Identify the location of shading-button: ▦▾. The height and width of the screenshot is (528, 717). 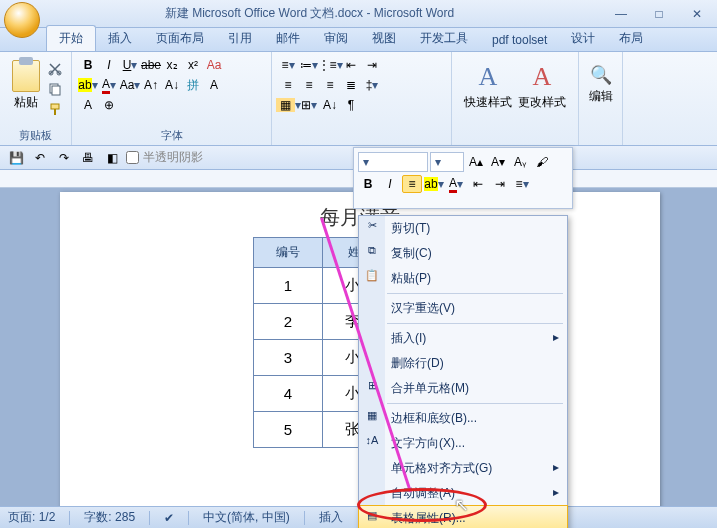
(288, 105).